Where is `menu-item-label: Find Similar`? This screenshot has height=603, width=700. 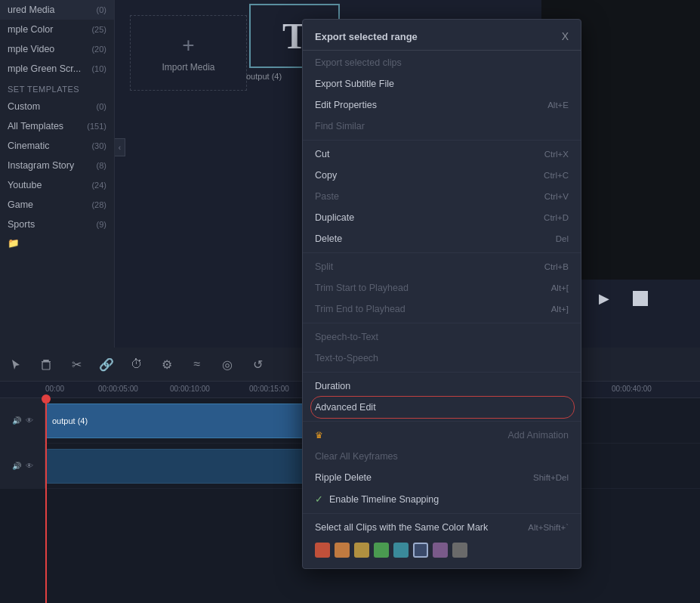 menu-item-label: Find Similar is located at coordinates (340, 126).